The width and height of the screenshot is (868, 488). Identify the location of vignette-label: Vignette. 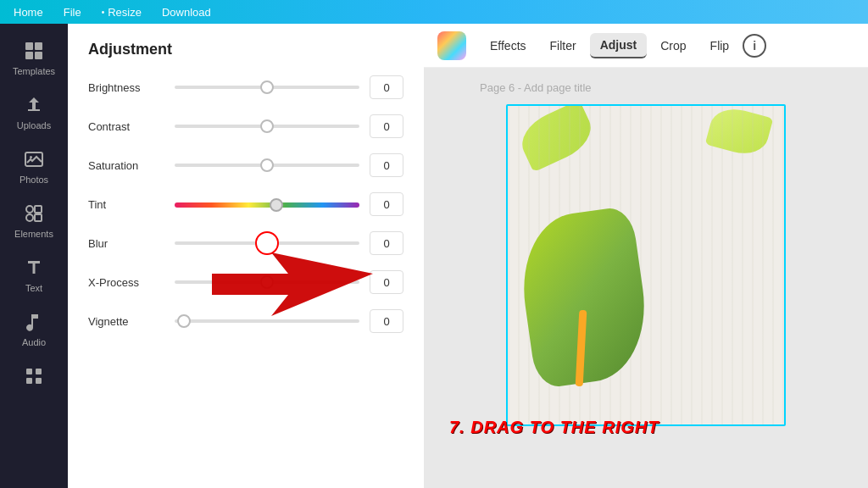
(126, 322).